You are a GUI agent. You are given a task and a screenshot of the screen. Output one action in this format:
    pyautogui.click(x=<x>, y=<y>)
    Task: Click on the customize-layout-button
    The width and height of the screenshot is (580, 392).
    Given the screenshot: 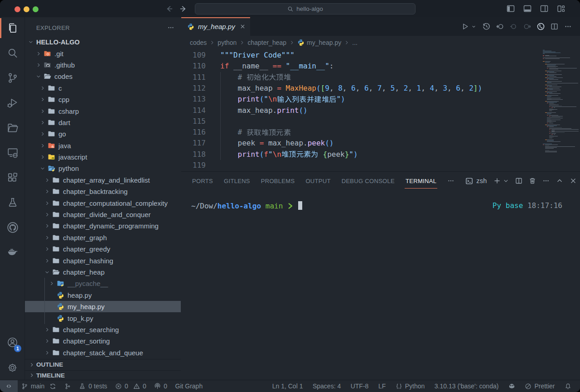 What is the action you would take?
    pyautogui.click(x=561, y=9)
    